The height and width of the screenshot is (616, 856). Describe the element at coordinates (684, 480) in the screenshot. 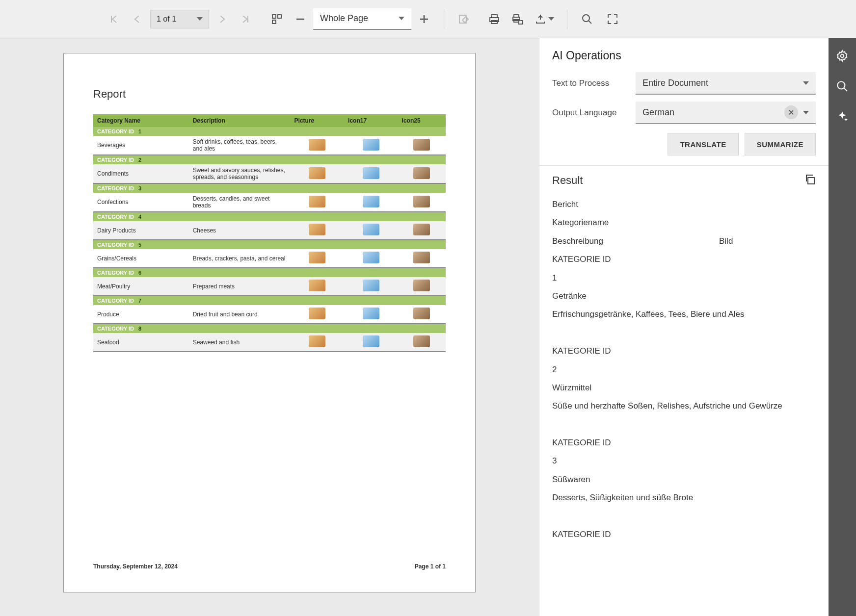

I see `result-line: Süßwaren` at that location.